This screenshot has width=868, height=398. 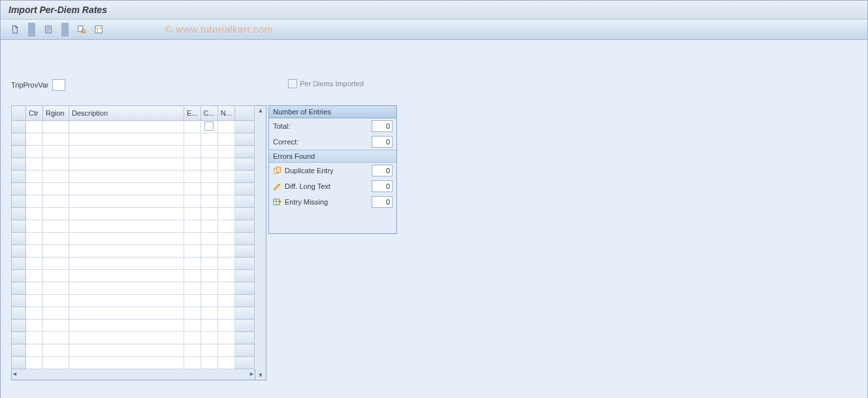 I want to click on log-button, so click(x=48, y=29).